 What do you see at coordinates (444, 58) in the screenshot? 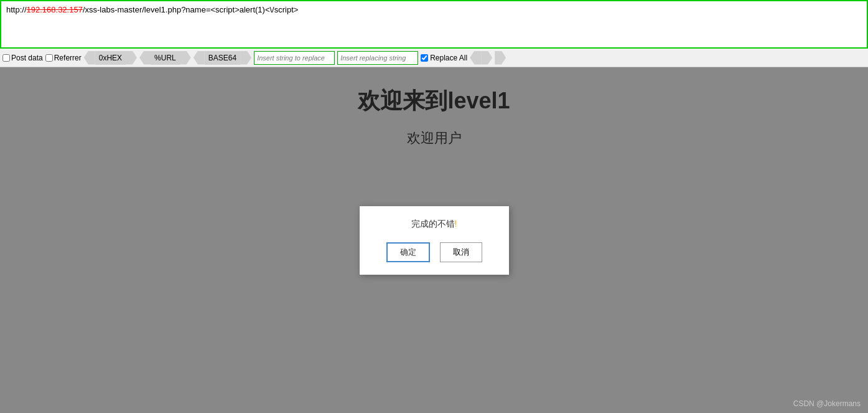
I see `replace-all-check: Replace All` at bounding box center [444, 58].